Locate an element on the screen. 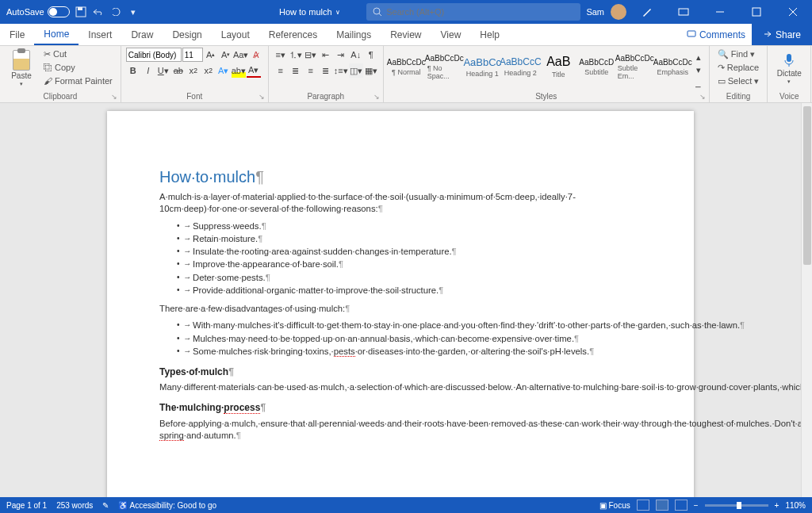 This screenshot has height=513, width=812. zoom-in-button: + is located at coordinates (777, 506).